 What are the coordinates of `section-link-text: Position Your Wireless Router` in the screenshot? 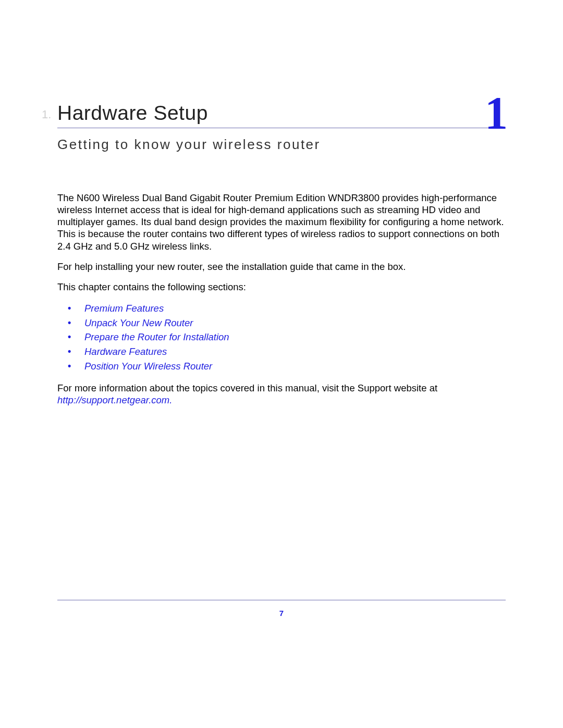 It's located at (148, 366).